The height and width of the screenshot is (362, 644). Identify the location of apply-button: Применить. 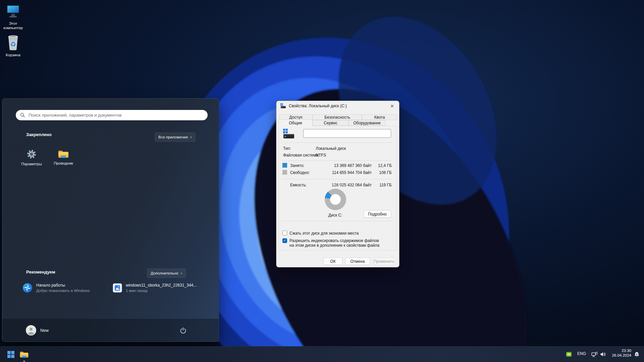
(384, 261).